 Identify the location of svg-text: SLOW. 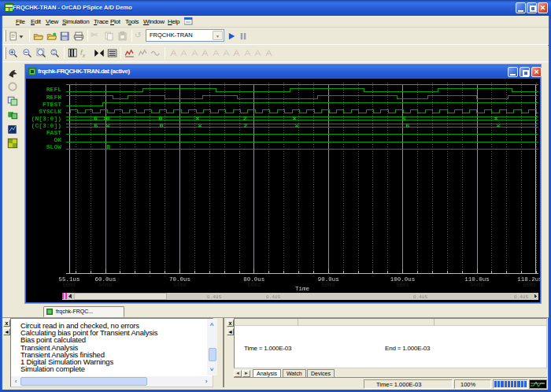
(54, 146).